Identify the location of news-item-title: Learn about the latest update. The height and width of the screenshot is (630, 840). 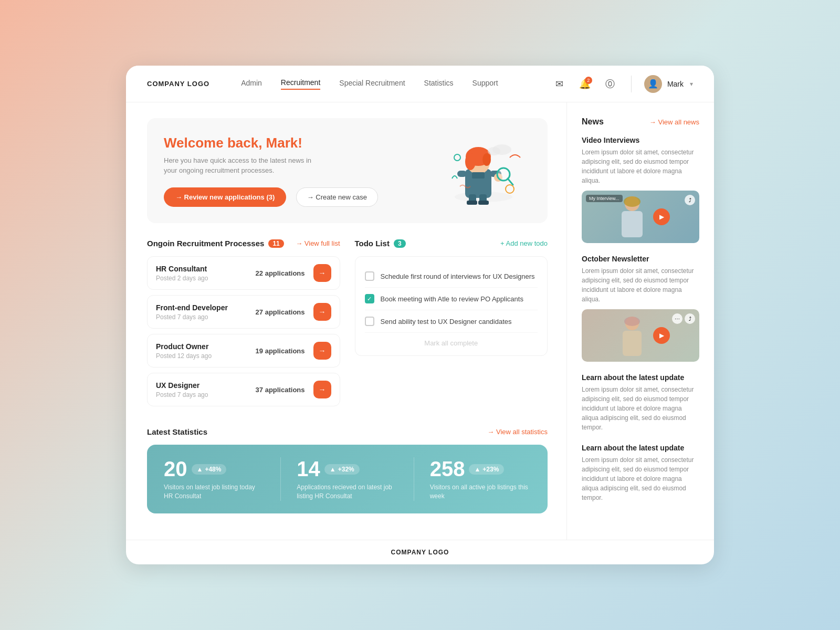
(640, 448).